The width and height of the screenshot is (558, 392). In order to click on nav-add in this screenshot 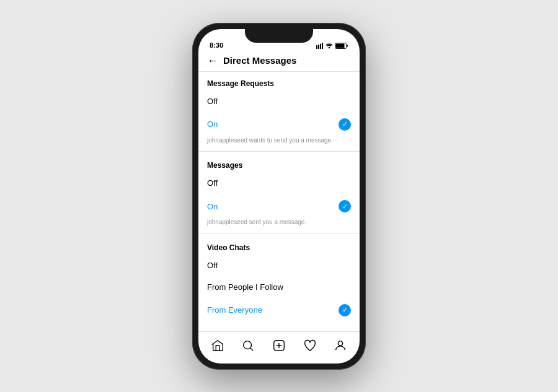, I will do `click(279, 346)`.